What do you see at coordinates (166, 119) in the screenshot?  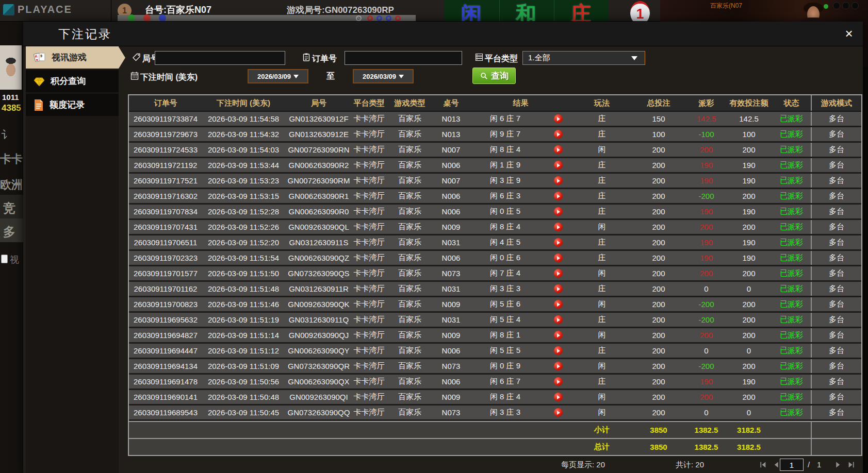 I see `cell-order-id: 260309119733874` at bounding box center [166, 119].